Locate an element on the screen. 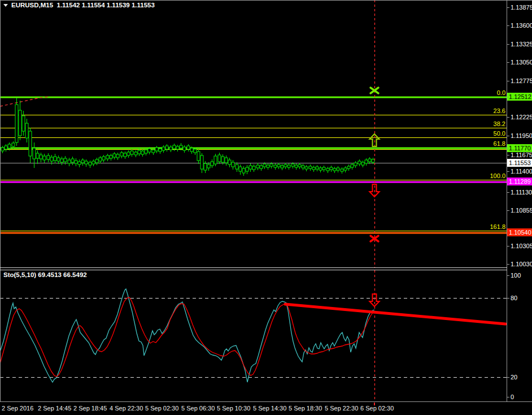 This screenshot has width=532, height=415. trend-line is located at coordinates (395, 314).